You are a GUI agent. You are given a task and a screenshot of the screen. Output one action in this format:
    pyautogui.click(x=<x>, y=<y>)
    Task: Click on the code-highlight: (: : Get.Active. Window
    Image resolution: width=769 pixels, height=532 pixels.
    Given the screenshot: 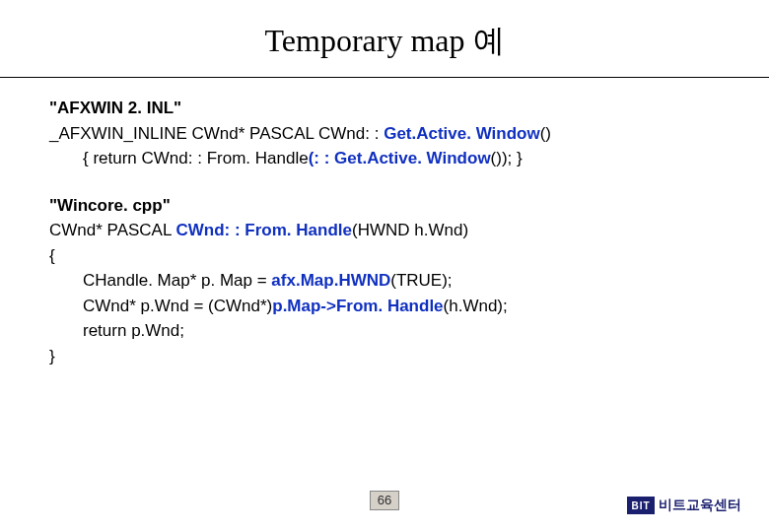 What is the action you would take?
    pyautogui.click(x=400, y=158)
    